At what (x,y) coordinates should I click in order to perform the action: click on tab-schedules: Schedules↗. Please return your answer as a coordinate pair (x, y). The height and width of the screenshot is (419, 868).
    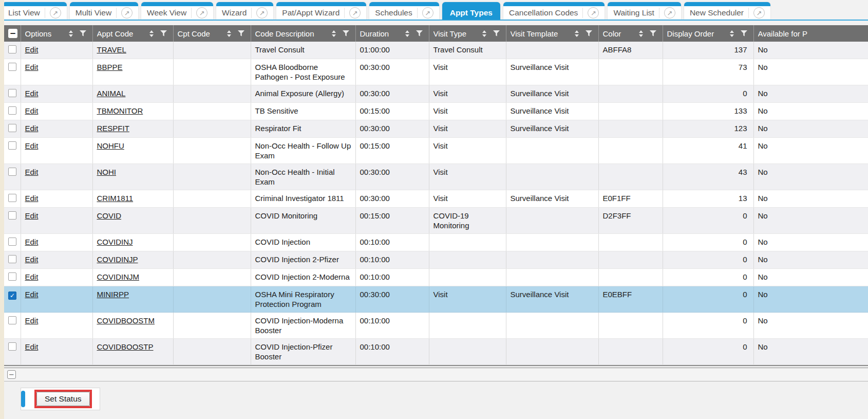
    Looking at the image, I should click on (404, 11).